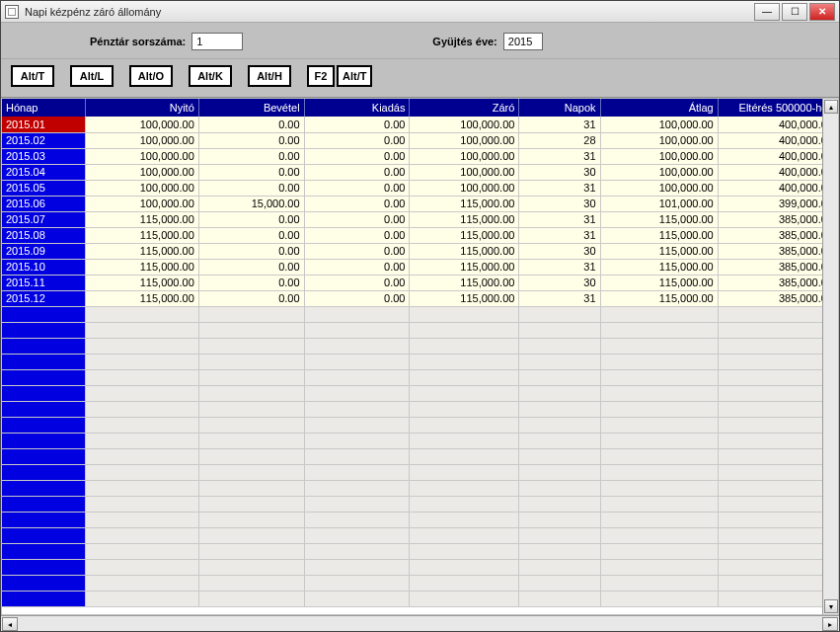  What do you see at coordinates (321, 76) in the screenshot?
I see `btn-f2: F2` at bounding box center [321, 76].